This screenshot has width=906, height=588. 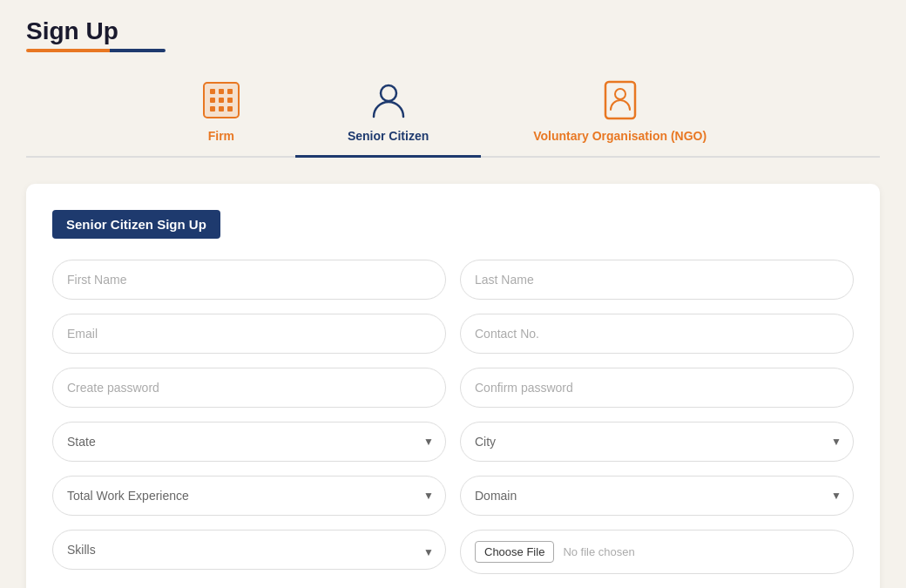 I want to click on work-experience-select-wrapper: Total Work Experience ▼, so click(x=249, y=496).